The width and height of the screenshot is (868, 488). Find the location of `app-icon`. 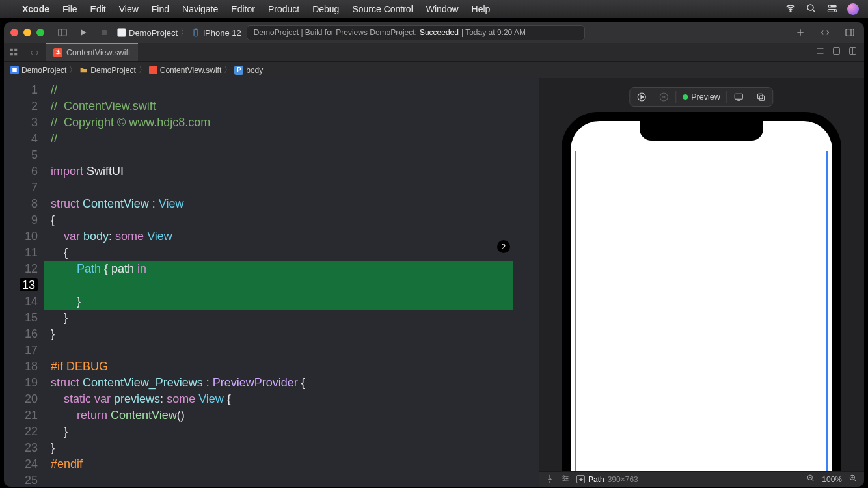

app-icon is located at coordinates (122, 33).